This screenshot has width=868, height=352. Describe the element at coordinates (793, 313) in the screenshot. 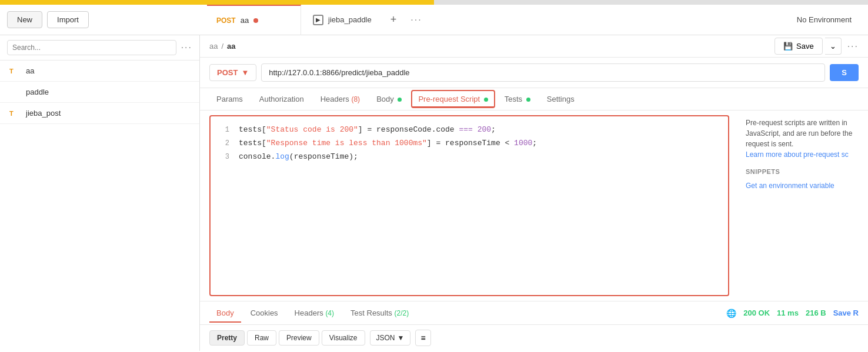

I see `response-status: 🌐 200 OK 11 ms 216 B Save R` at that location.